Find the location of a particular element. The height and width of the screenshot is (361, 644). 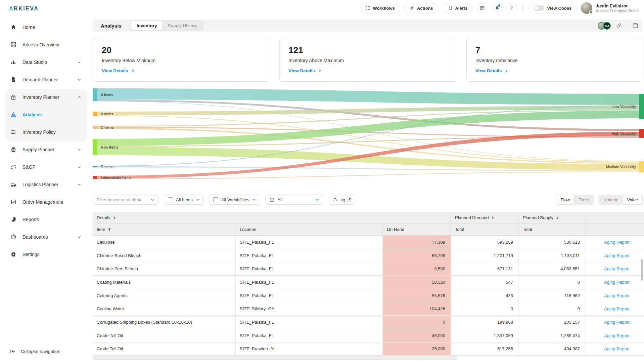

sidebar-item-home: Home is located at coordinates (46, 27).